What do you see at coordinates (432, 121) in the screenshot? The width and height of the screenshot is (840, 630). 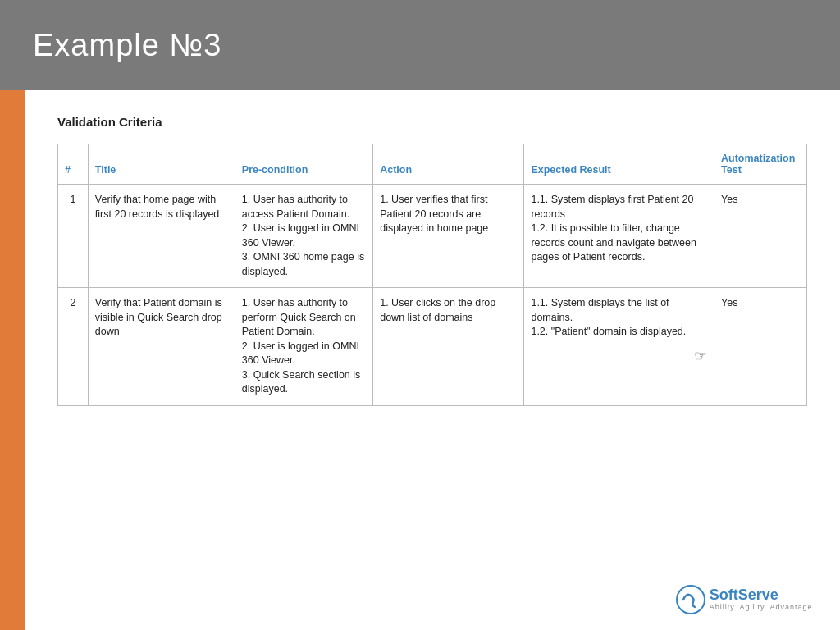 I see `section-title: Validation Criteria` at bounding box center [432, 121].